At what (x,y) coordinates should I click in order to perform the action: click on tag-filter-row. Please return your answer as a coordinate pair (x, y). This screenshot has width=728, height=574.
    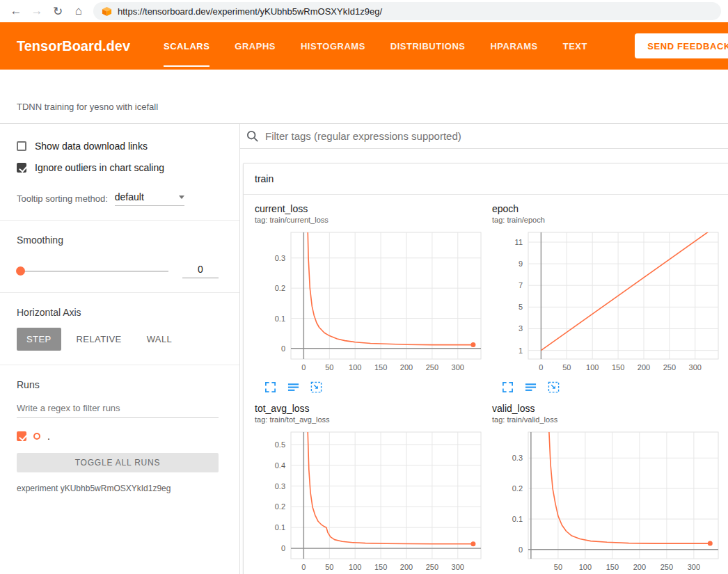
    Looking at the image, I should click on (484, 136).